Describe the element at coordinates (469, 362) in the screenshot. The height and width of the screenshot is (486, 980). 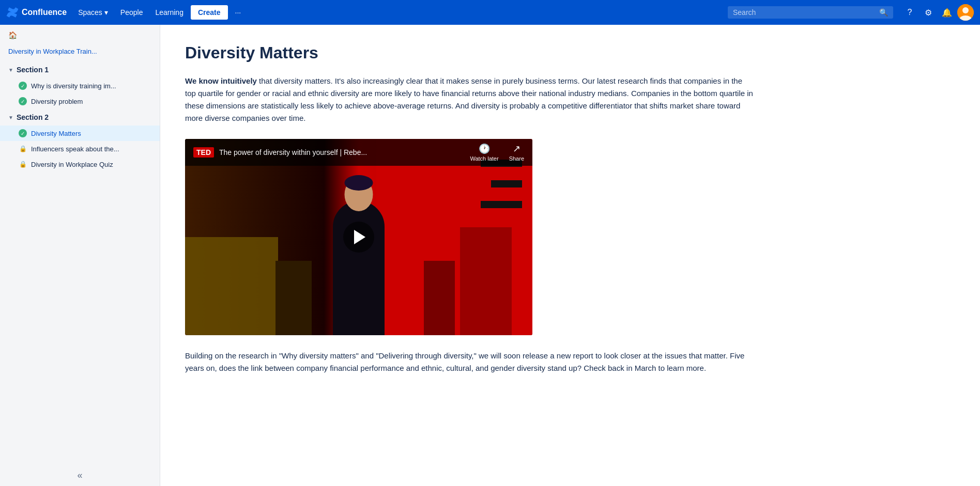
I see `bottom-paragraph: Building on the research in "Why diversi…` at that location.